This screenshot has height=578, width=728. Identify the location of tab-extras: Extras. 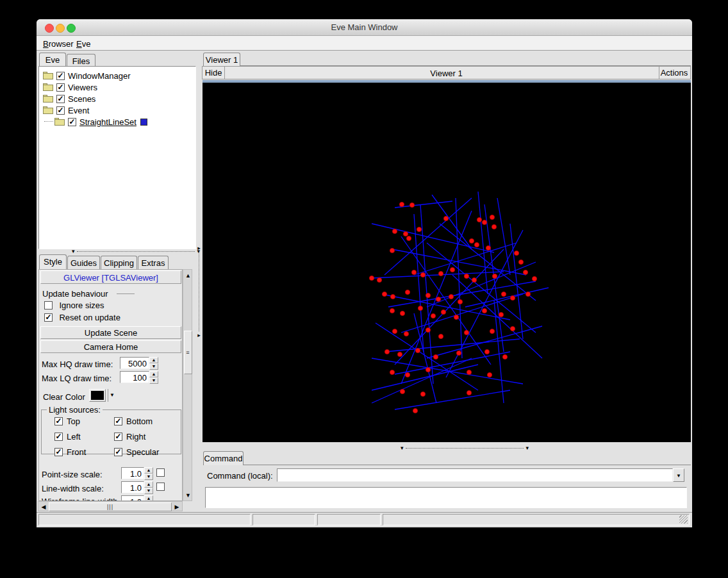
(153, 263).